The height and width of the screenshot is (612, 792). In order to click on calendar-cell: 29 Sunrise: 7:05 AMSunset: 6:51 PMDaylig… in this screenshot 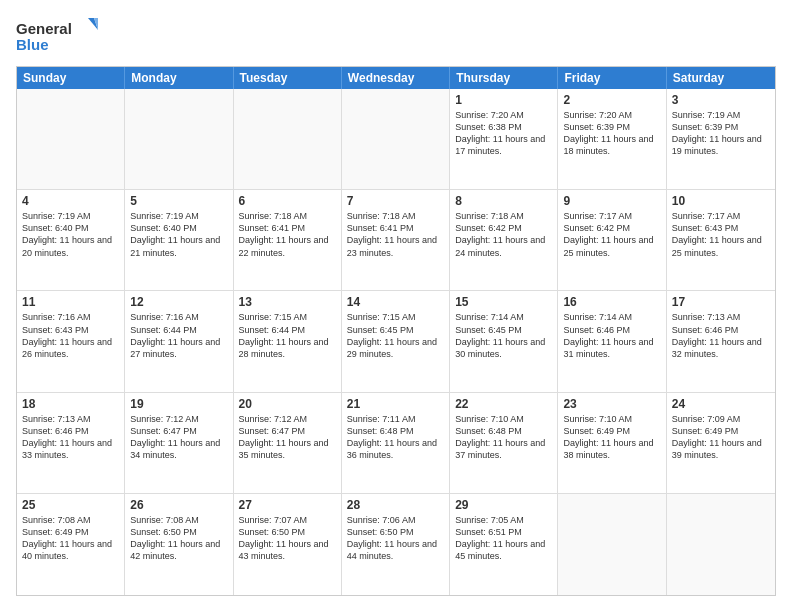, I will do `click(504, 544)`.